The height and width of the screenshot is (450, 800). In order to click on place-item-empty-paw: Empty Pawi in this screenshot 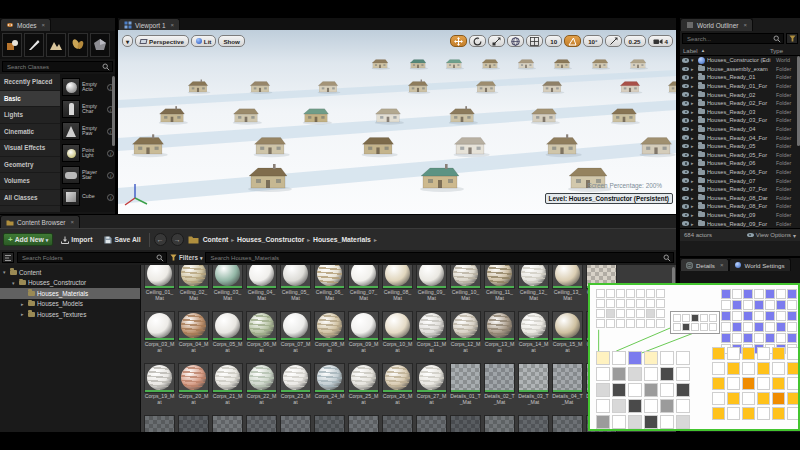, I will do `click(88, 131)`.